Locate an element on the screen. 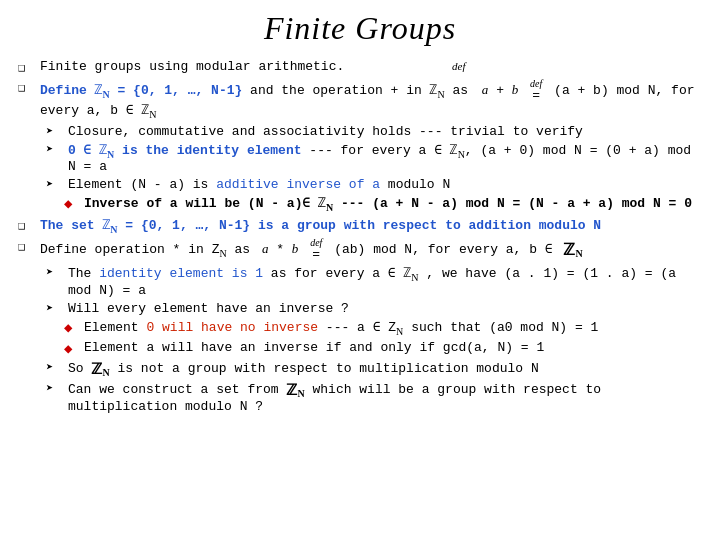 The height and width of the screenshot is (540, 720). additive-inverse-text: additive inverse of a is located at coordinates (298, 184).